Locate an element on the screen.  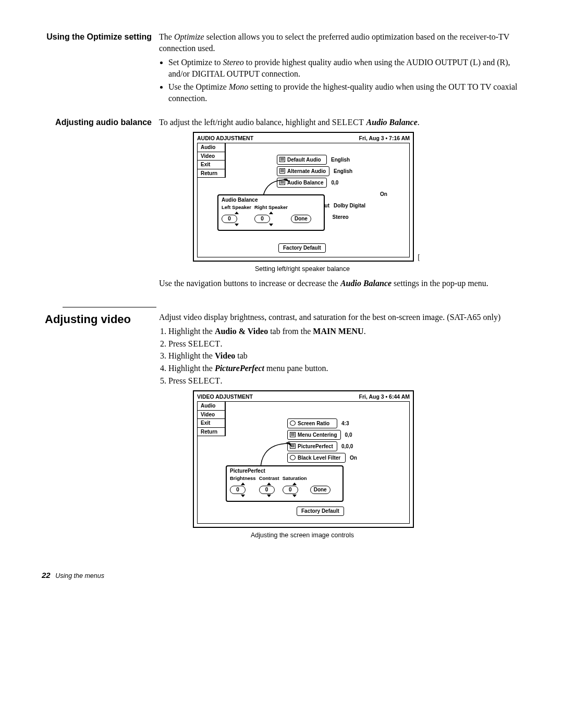
alternate-audio-button: Alternate Audio is located at coordinates (303, 171).